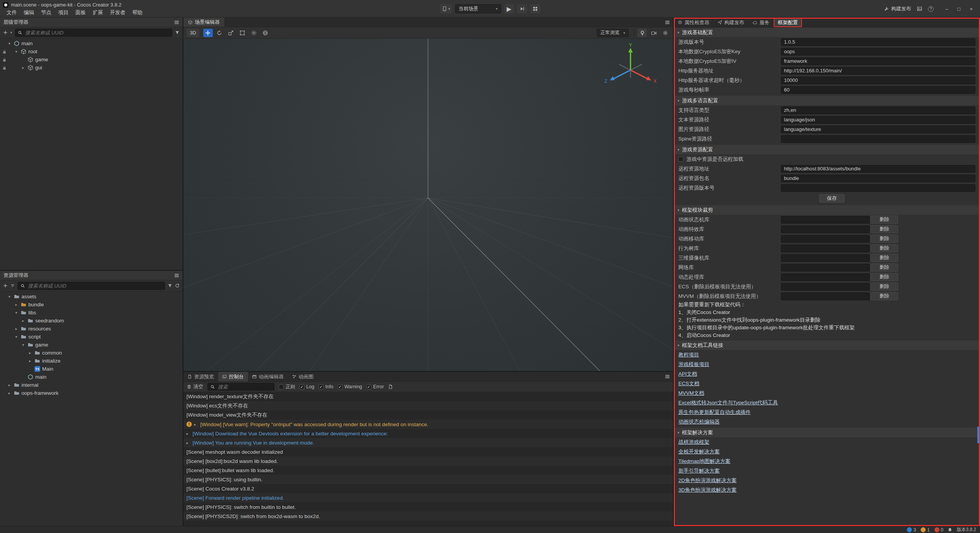 The height and width of the screenshot is (533, 980). What do you see at coordinates (97, 33) in the screenshot?
I see `hierarchy-search-input` at bounding box center [97, 33].